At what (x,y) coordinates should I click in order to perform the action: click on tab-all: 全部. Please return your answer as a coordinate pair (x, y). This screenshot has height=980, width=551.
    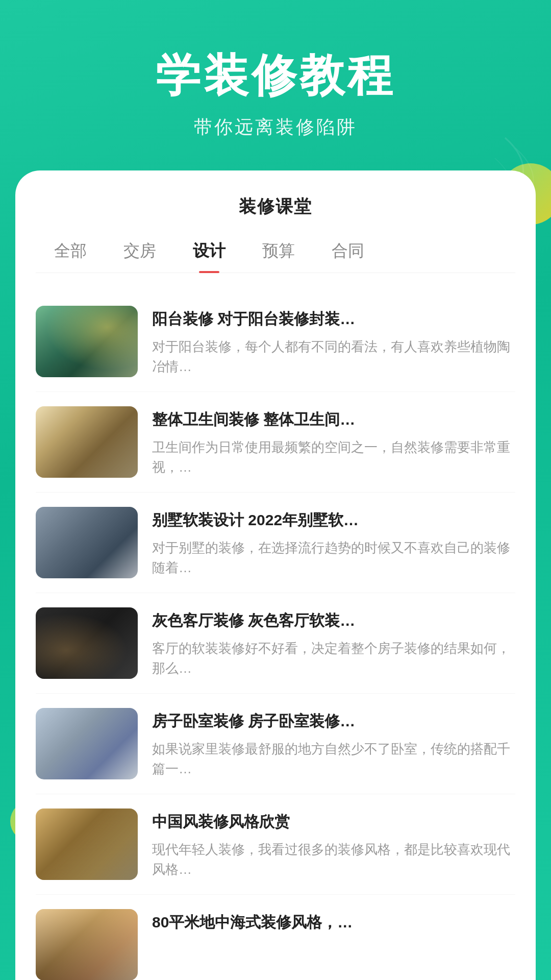
    Looking at the image, I should click on (70, 256).